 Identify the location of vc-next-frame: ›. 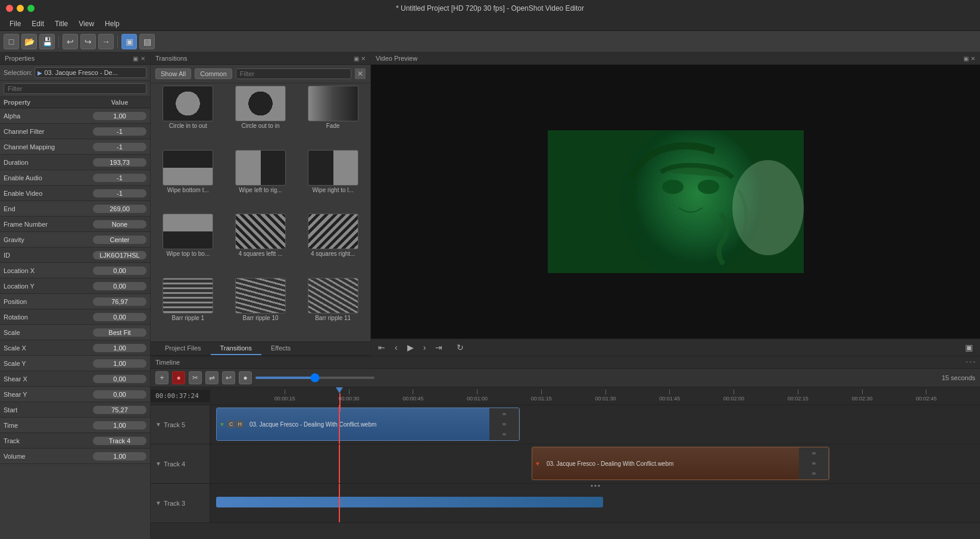
(425, 347).